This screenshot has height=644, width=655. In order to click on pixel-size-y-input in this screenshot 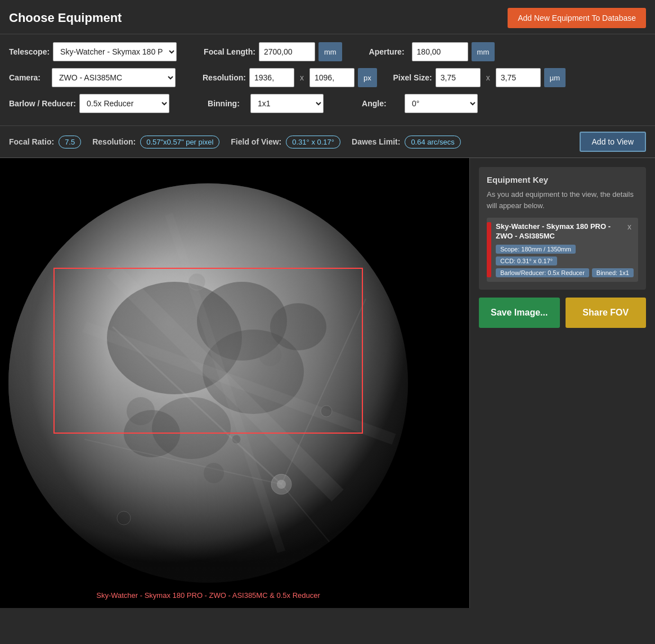, I will do `click(518, 78)`.